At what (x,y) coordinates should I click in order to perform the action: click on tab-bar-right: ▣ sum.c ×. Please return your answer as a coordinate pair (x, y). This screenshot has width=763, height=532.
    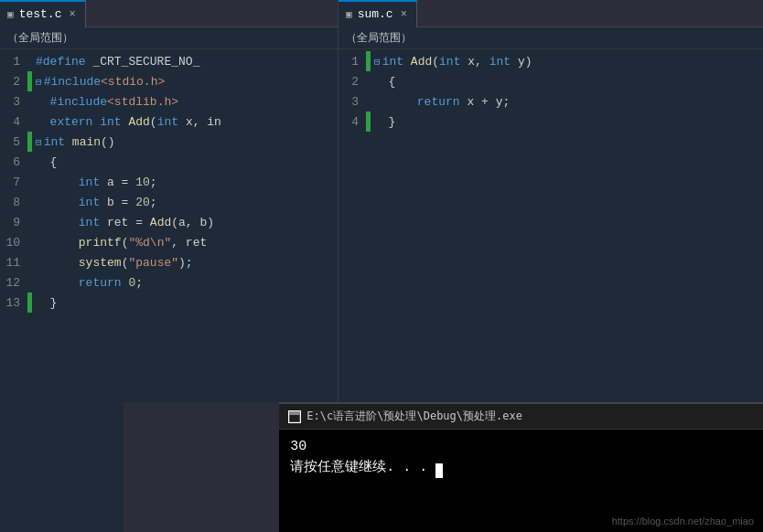
    Looking at the image, I should click on (551, 14).